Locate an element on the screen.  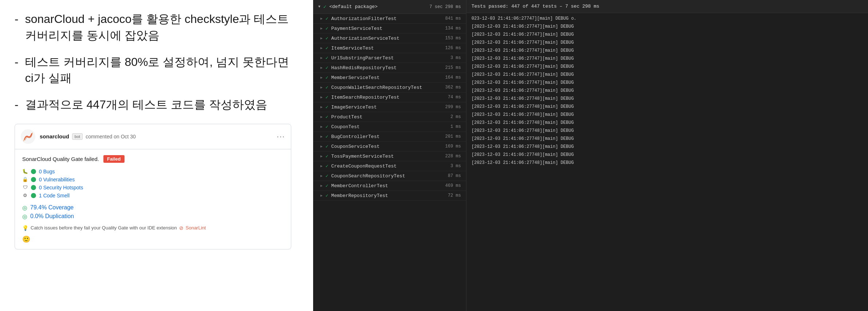
test-row-time: 215 ms is located at coordinates (450, 68).